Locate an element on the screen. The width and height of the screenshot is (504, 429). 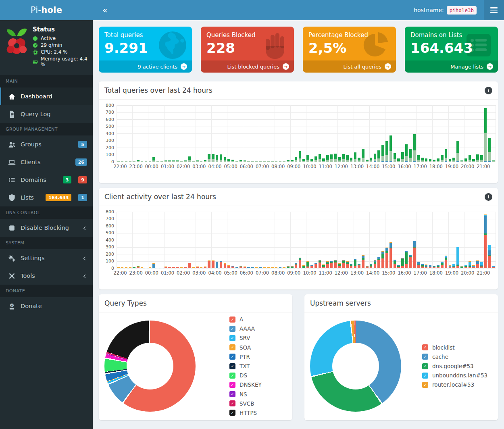
card-footer-link: List blocked queries→ is located at coordinates (248, 67).